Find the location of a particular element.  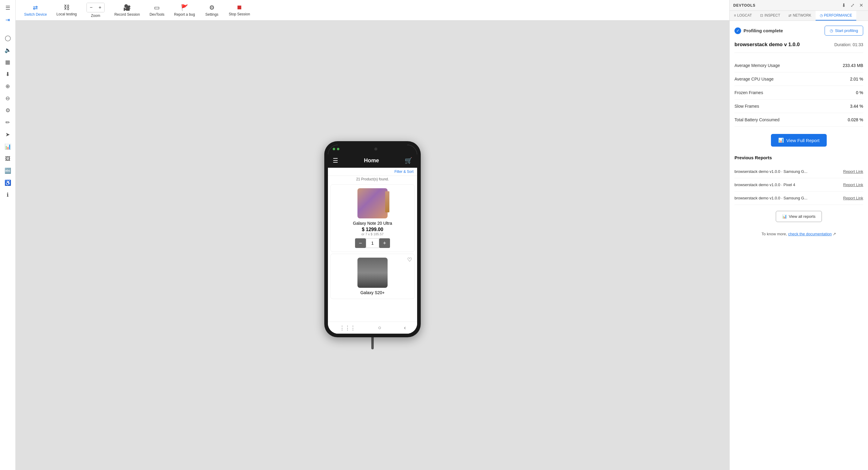

report-link-2: Report Link is located at coordinates (853, 198).